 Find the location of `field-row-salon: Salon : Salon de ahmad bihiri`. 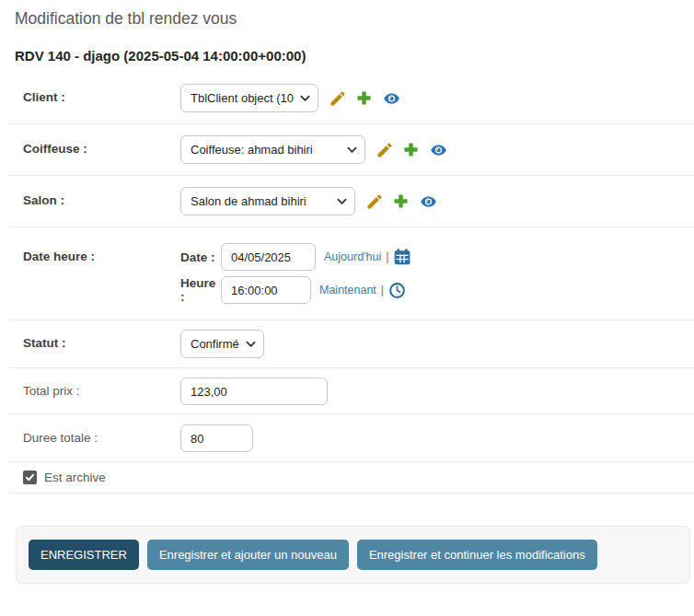

field-row-salon: Salon : Salon de ahmad bihiri is located at coordinates (352, 202).